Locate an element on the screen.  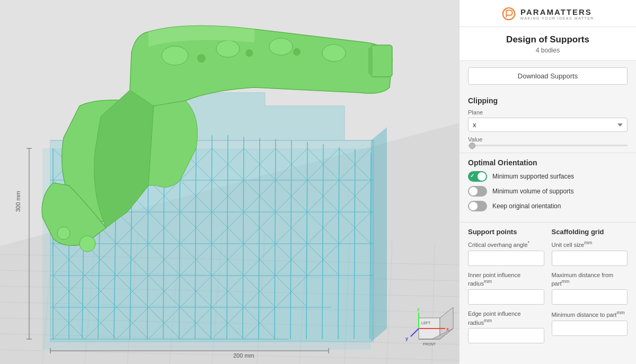
edge-radius-field: Edge point influence radiusmm 1.5 is located at coordinates (506, 326).